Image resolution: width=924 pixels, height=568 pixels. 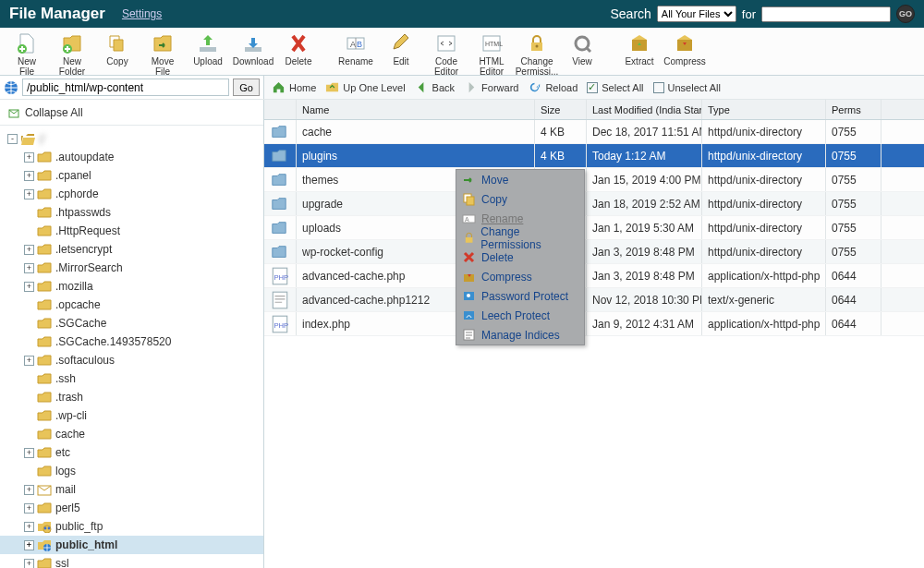 What do you see at coordinates (253, 48) in the screenshot?
I see `toolbar-download: Download` at bounding box center [253, 48].